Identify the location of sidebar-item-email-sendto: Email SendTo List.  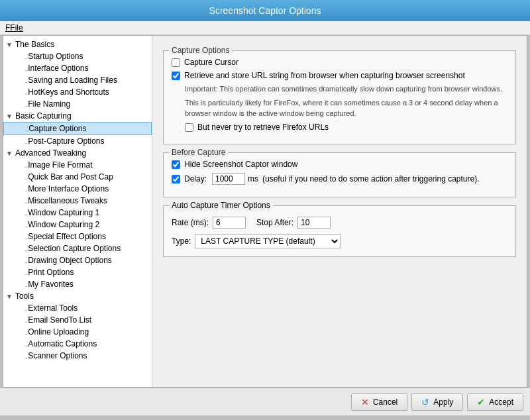
(78, 320).